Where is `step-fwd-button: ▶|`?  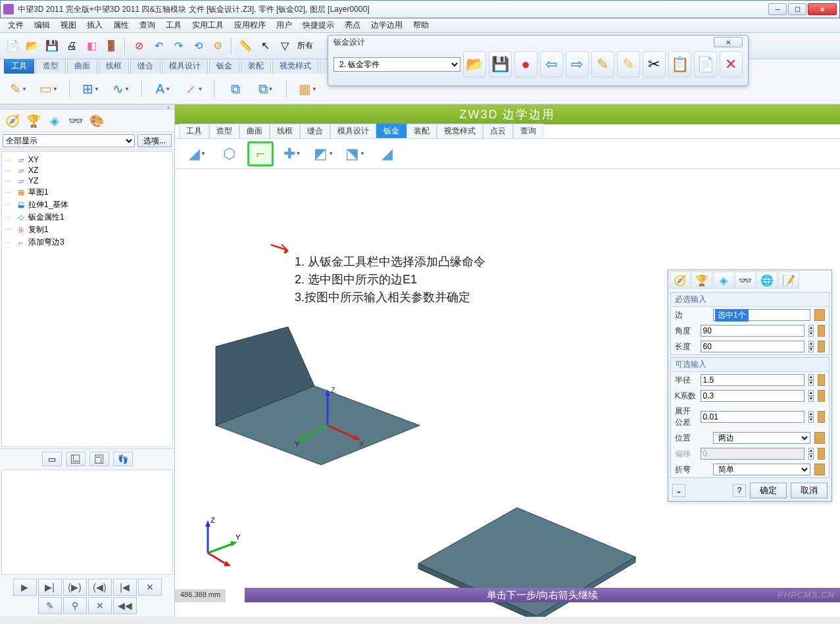
step-fwd-button: ▶| is located at coordinates (50, 587).